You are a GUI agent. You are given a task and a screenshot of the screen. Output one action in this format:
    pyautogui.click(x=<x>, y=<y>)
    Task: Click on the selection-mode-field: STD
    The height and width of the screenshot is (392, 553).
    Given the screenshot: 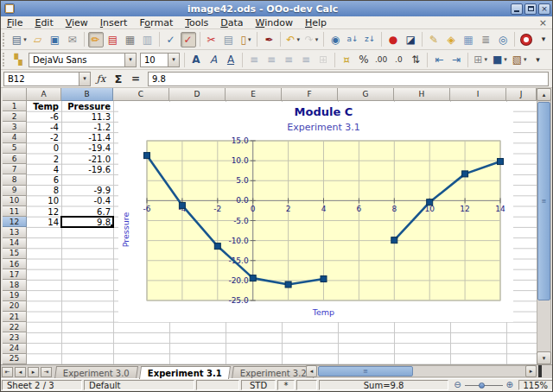 What is the action you would take?
    pyautogui.click(x=258, y=385)
    